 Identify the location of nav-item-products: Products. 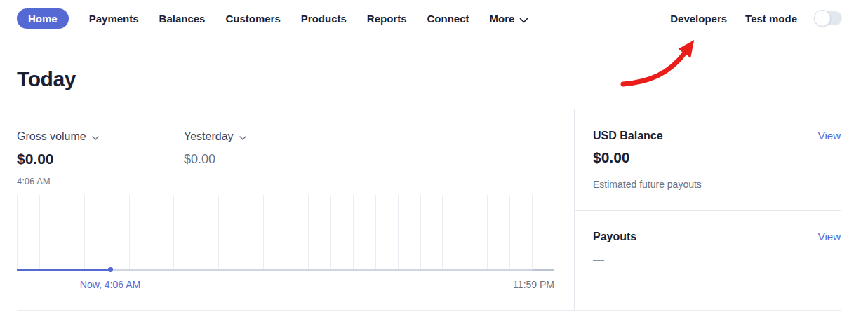
(324, 18).